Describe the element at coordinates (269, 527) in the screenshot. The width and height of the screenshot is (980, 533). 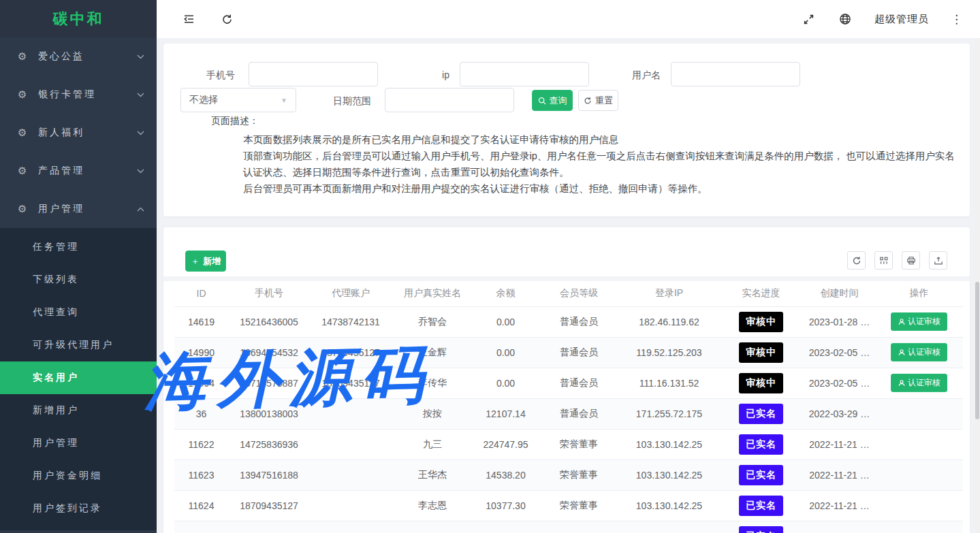
I see `cell-phone` at that location.